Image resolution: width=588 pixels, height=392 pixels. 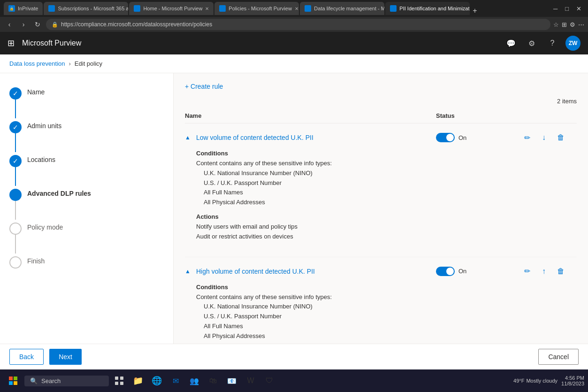 I want to click on minimize-button: ─, so click(x=556, y=8).